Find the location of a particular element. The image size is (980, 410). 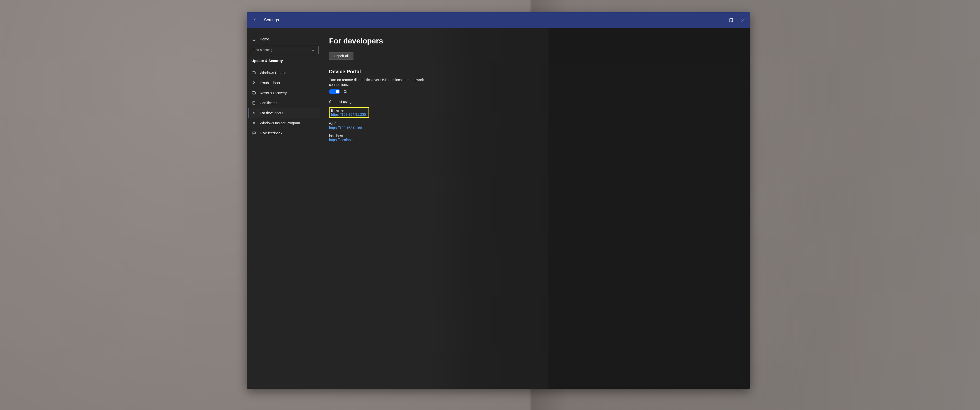

sidebar-item-label: Windows Update is located at coordinates (273, 73).